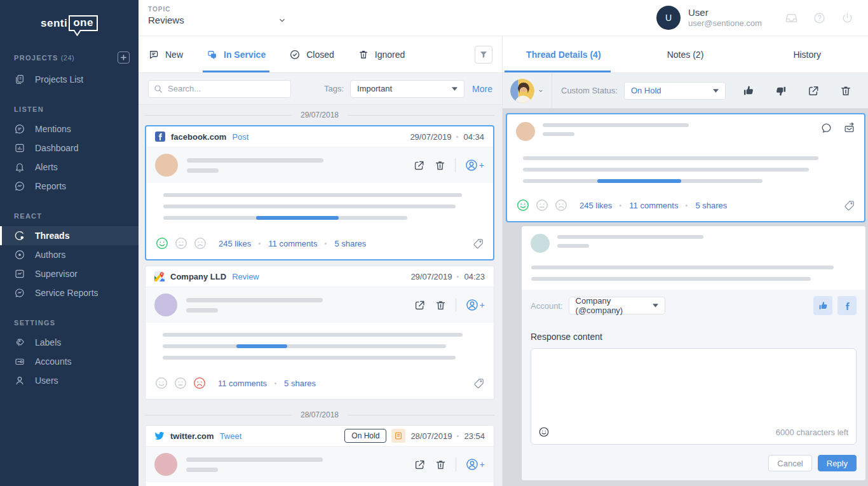 Image resolution: width=868 pixels, height=486 pixels. Describe the element at coordinates (749, 91) in the screenshot. I see `thumbs-up-icon` at that location.